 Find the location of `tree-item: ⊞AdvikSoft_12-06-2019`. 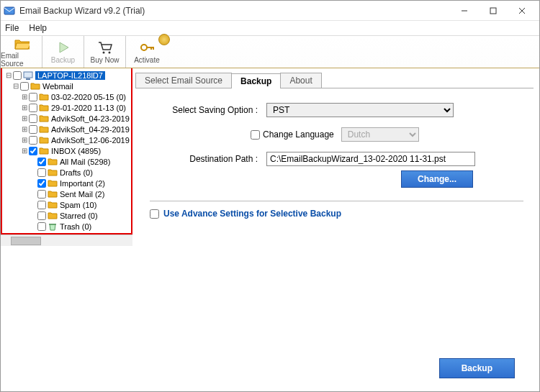

tree-item: ⊞AdvikSoft_12-06-2019 is located at coordinates (68, 140).